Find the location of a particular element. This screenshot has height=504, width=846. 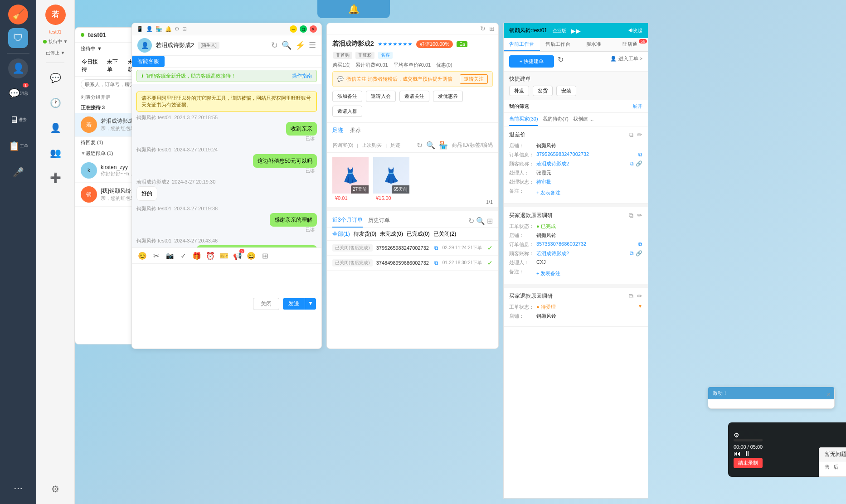

invite-group-action: 邀请入群 is located at coordinates (347, 111).